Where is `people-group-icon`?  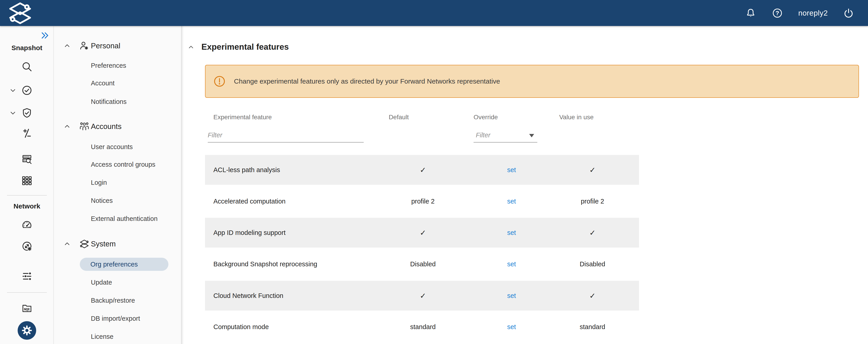 people-group-icon is located at coordinates (84, 127).